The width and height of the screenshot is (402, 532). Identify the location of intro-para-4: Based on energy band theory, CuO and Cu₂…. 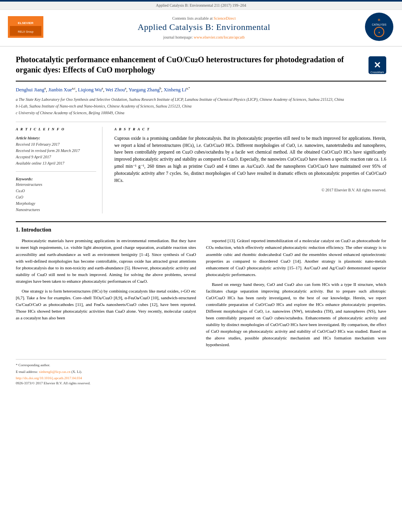
(296, 315).